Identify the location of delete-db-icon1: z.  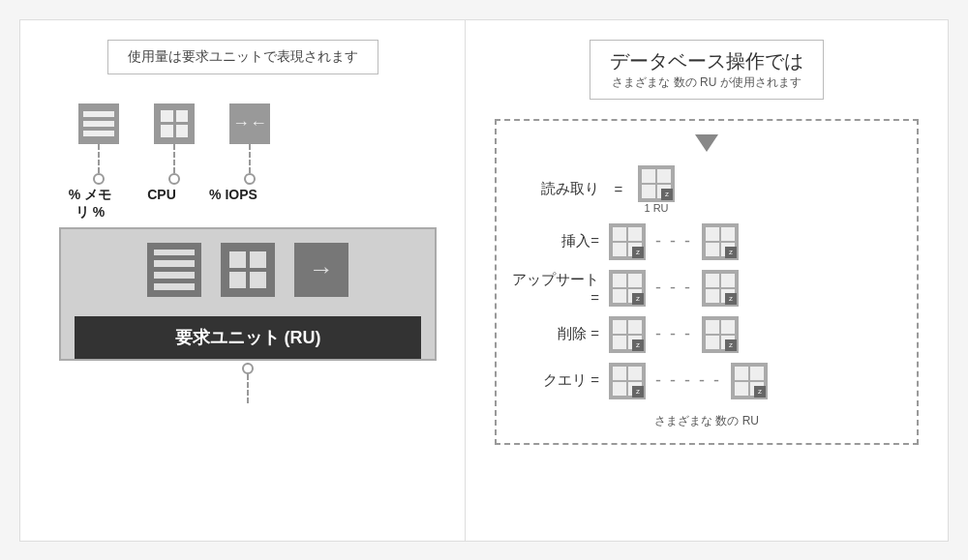
(627, 335).